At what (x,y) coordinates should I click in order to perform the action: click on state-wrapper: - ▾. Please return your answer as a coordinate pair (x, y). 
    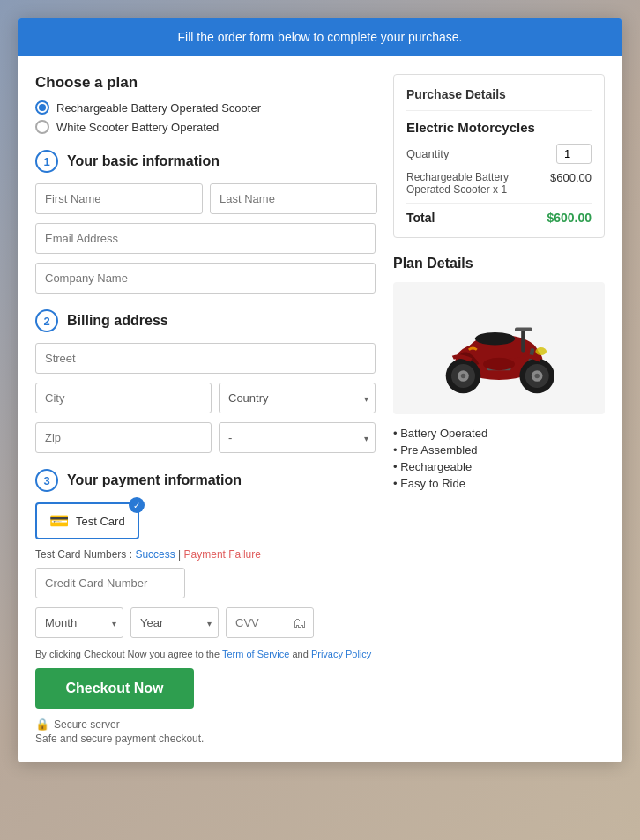
    Looking at the image, I should click on (297, 437).